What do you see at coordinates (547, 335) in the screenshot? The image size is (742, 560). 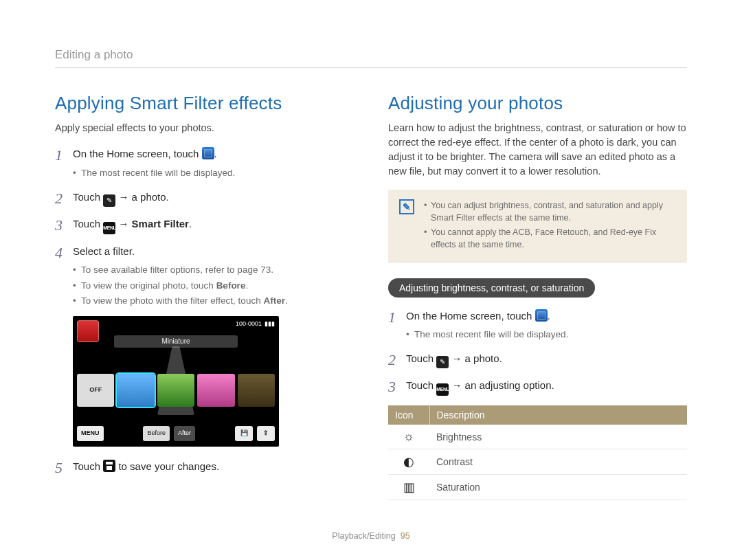 I see `rstep-1-sub: The most recent file will be displayed.` at bounding box center [547, 335].